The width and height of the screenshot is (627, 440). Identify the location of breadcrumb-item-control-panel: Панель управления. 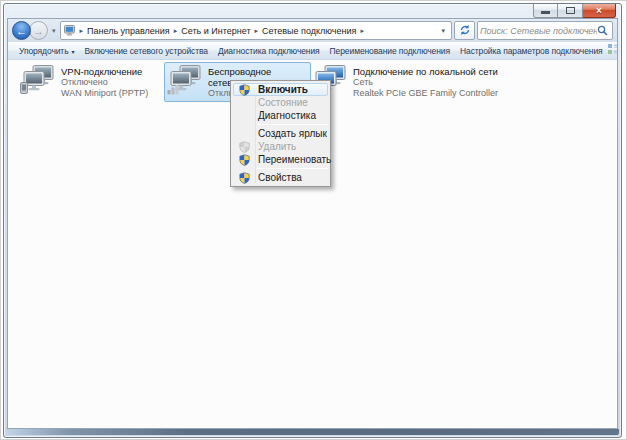
(128, 31).